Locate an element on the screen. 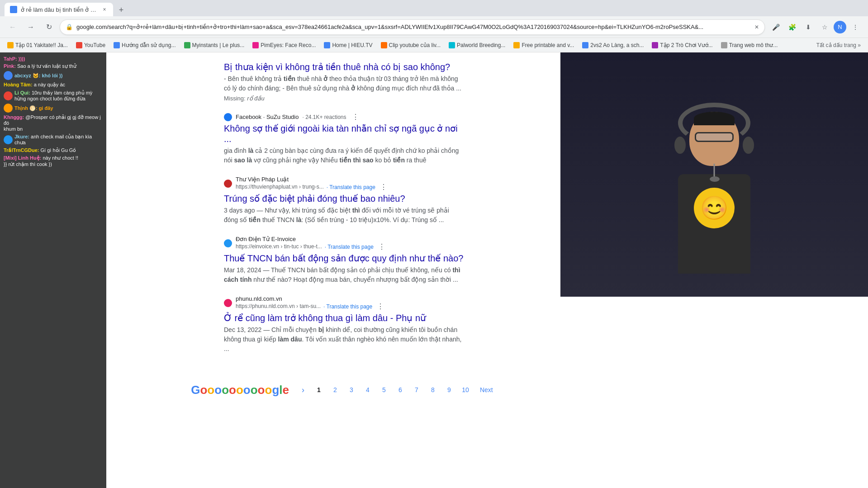  chat-username: Pink: Sao a lý tư vấn luật sự thử is located at coordinates (53, 66).